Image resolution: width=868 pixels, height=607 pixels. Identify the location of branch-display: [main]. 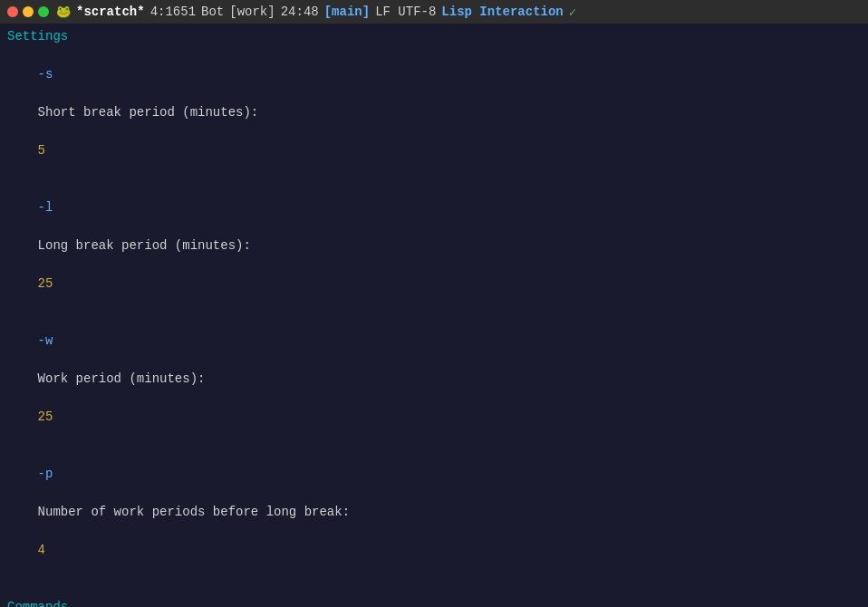
(347, 12).